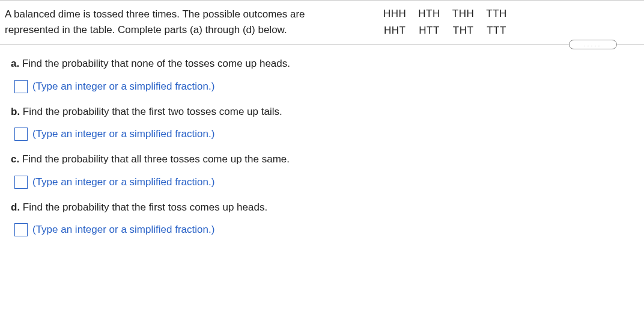 The image size is (644, 323). What do you see at coordinates (124, 87) in the screenshot?
I see `hint-a: (Type an integer or a simplified fractio…` at bounding box center [124, 87].